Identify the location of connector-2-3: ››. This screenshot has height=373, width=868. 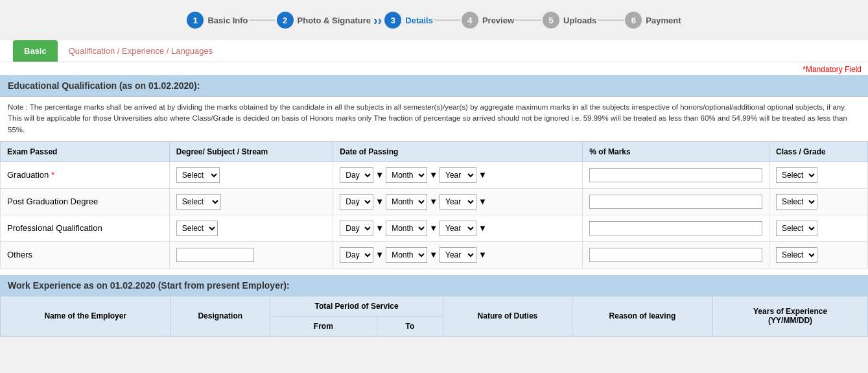
(377, 21).